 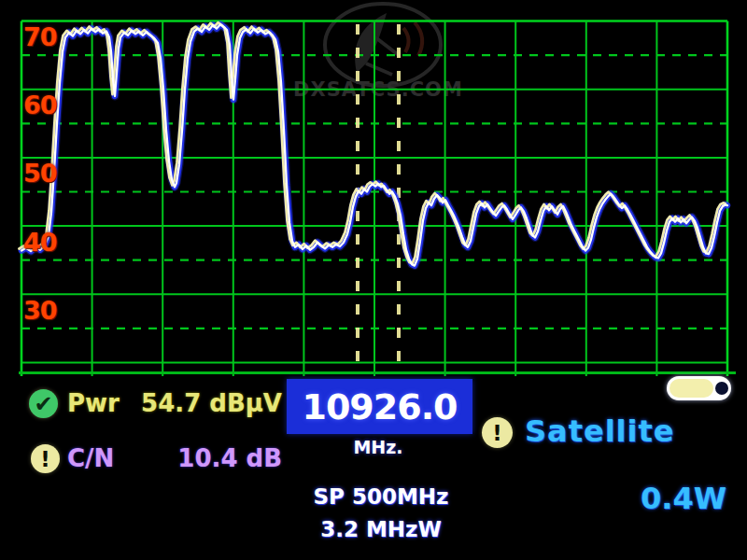 I want to click on y-axis-label-70: 70, so click(x=44, y=37).